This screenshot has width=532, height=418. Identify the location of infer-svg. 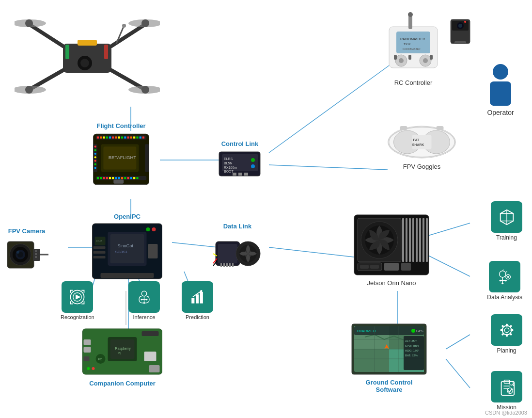
(144, 297).